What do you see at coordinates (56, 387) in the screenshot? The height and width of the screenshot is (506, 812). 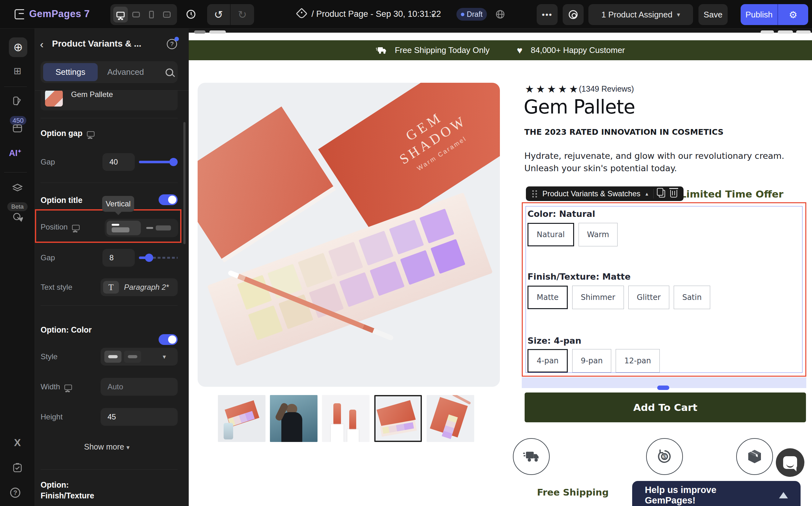 I see `width-label: Width` at bounding box center [56, 387].